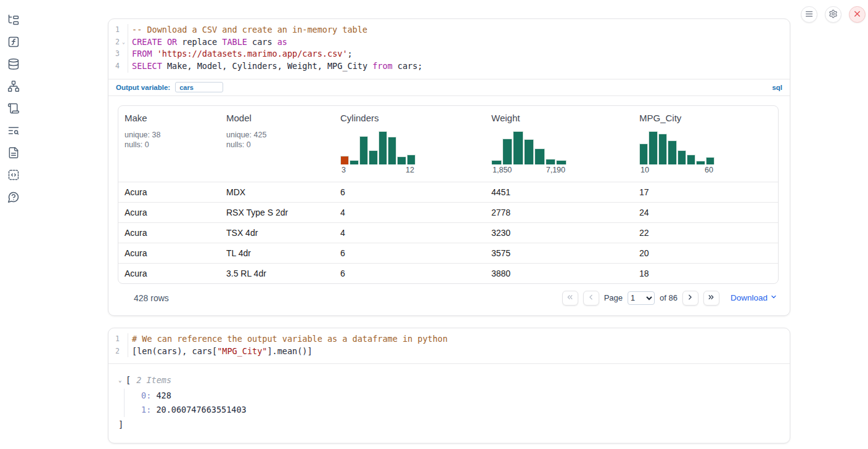 This screenshot has height=449, width=868. I want to click on column-header-mpg_city: MPG_City1060, so click(705, 144).